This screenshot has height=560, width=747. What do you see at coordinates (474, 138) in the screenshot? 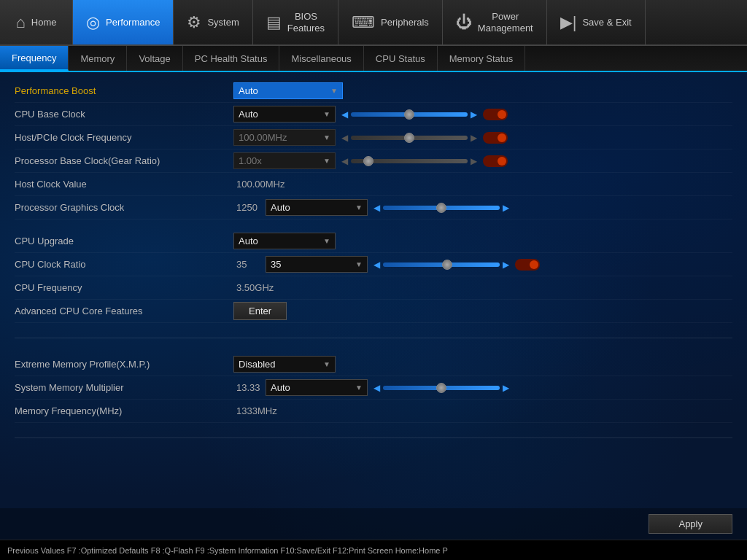
I see `host-pcie-right-arrow: ▶` at bounding box center [474, 138].